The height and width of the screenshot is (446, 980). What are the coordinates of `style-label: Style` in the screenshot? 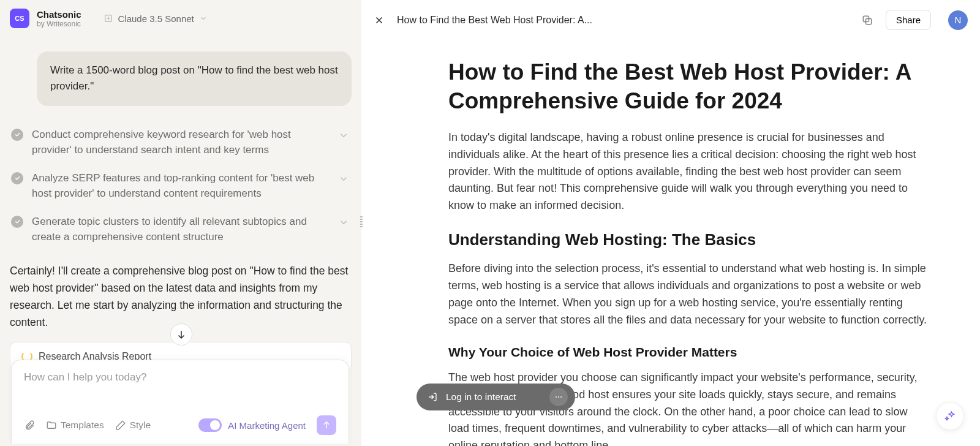 It's located at (140, 425).